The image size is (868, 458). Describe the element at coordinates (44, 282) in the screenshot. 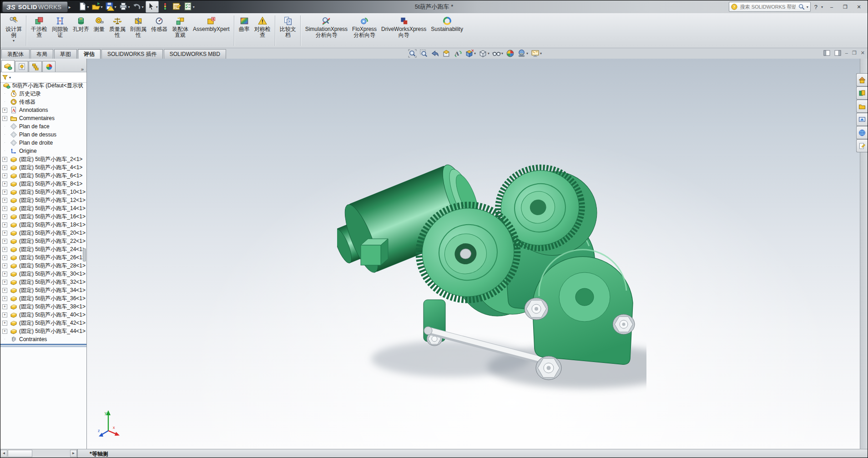

I see `tree-item: + (固定) 5t葫芦小跑车_32<1>` at that location.